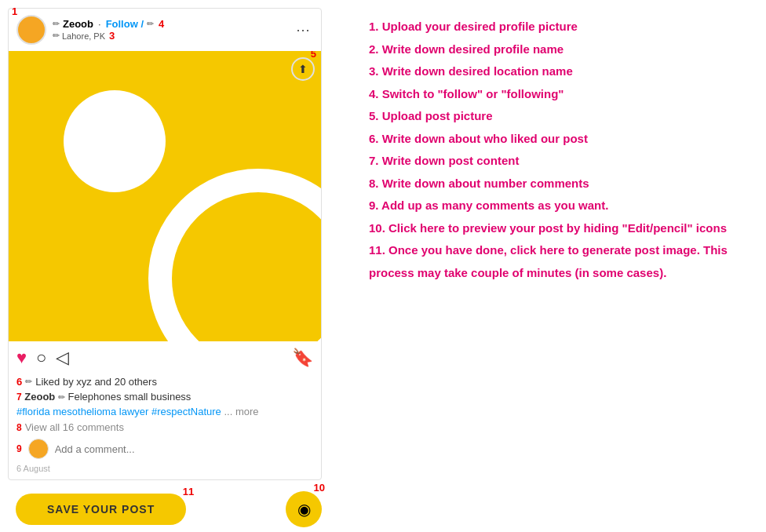 This screenshot has width=766, height=532. What do you see at coordinates (83, 36) in the screenshot?
I see `location-label: Lahore, PK` at bounding box center [83, 36].